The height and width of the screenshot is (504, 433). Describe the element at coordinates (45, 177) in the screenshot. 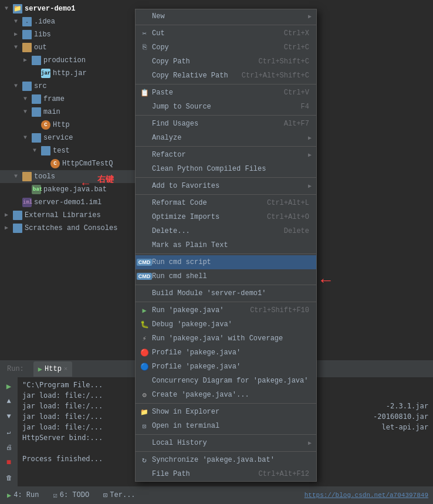

I see `tree-label: tools` at that location.